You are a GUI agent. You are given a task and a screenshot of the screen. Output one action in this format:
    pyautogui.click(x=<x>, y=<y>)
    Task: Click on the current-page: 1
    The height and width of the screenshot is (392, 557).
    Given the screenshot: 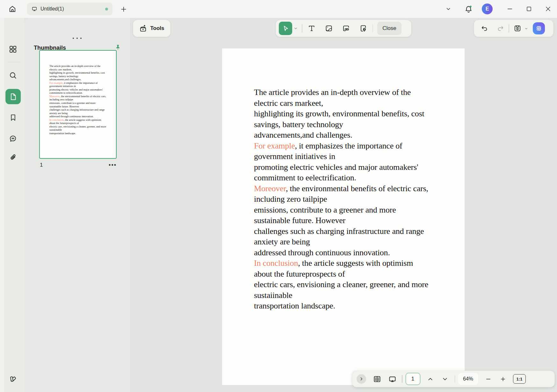 What is the action you would take?
    pyautogui.click(x=413, y=379)
    